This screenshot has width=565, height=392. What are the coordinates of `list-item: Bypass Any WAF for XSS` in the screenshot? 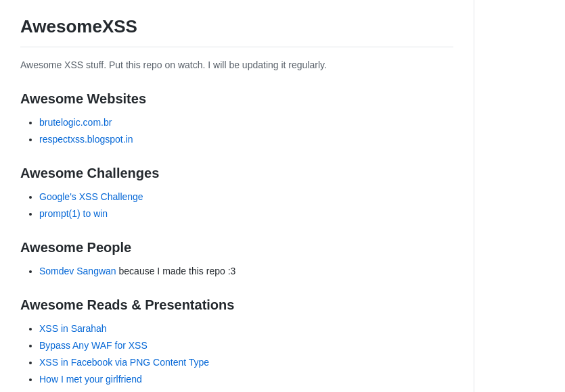 It's located at (246, 346).